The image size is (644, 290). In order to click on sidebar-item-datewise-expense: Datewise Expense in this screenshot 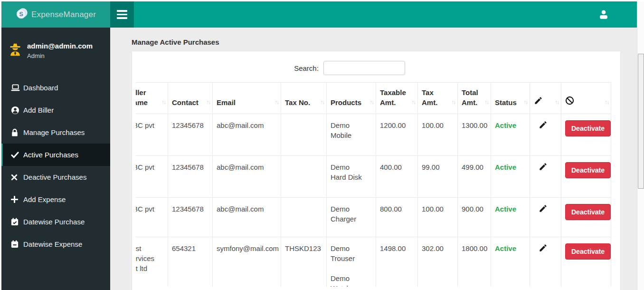, I will do `click(56, 244)`.